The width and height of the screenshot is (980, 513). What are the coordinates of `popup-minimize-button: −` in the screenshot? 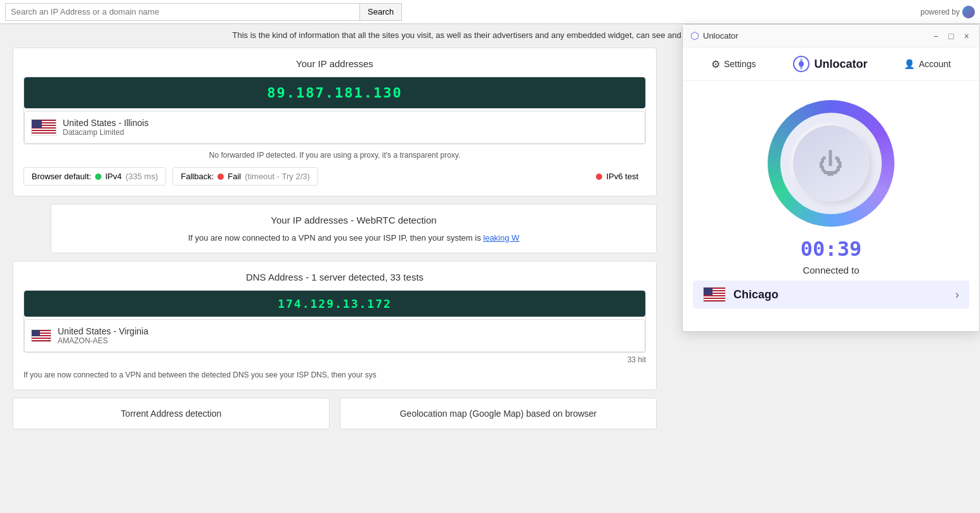 It's located at (936, 36).